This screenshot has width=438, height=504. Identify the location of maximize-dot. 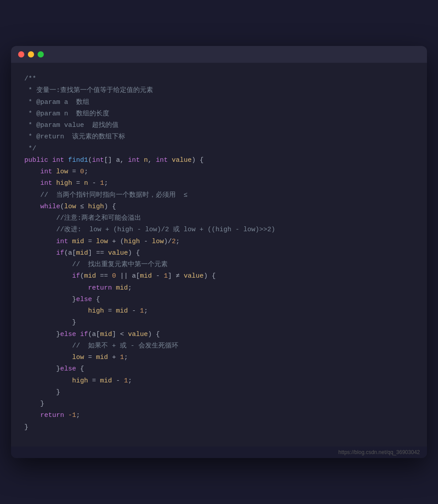
(41, 54).